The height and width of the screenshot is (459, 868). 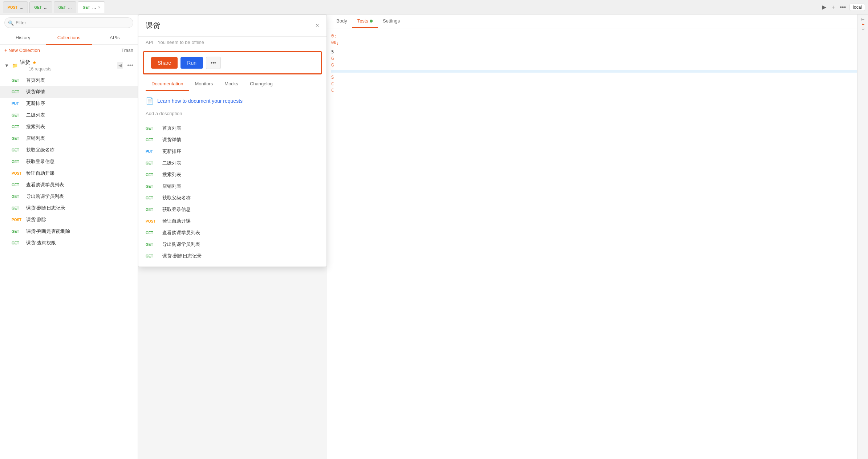 What do you see at coordinates (200, 101) in the screenshot?
I see `learn-link: Learn how to document your requests` at bounding box center [200, 101].